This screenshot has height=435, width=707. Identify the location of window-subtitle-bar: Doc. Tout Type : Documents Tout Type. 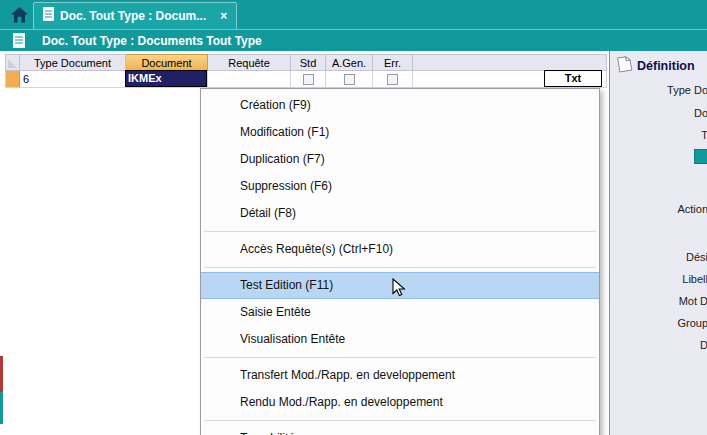
(354, 40).